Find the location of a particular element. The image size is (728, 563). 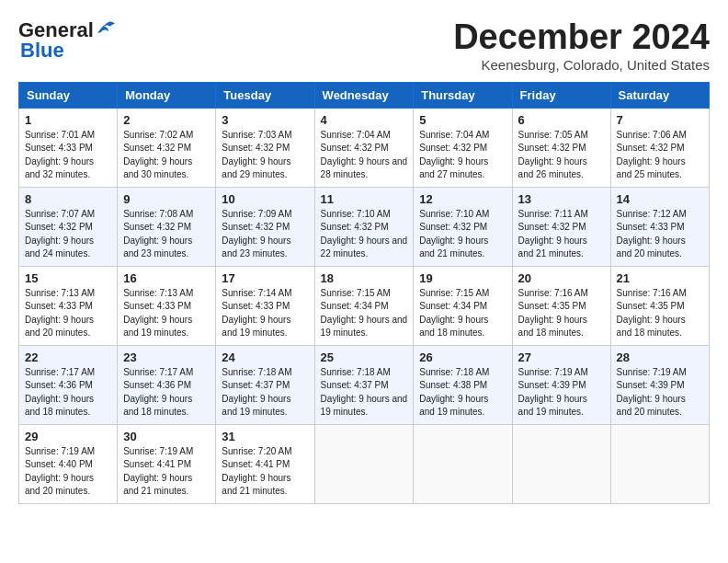

day-number: 6 is located at coordinates (562, 120).